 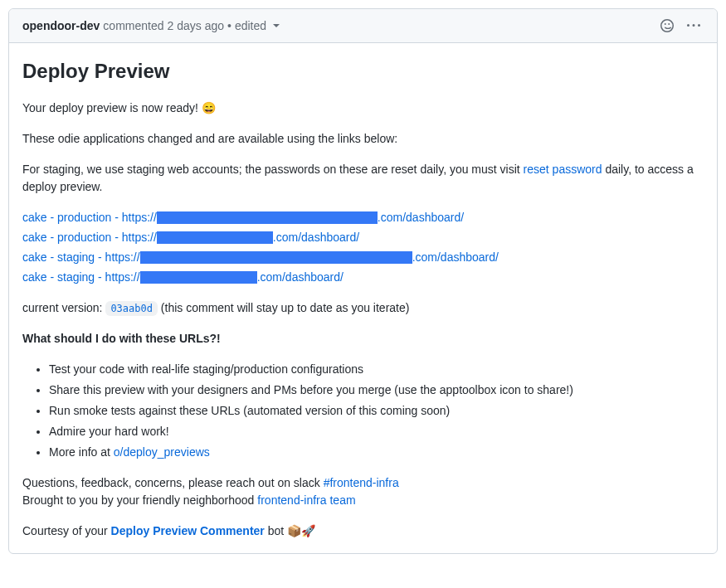 What do you see at coordinates (377, 370) in the screenshot?
I see `tip-item: Test your code with real-life staging/pr…` at bounding box center [377, 370].